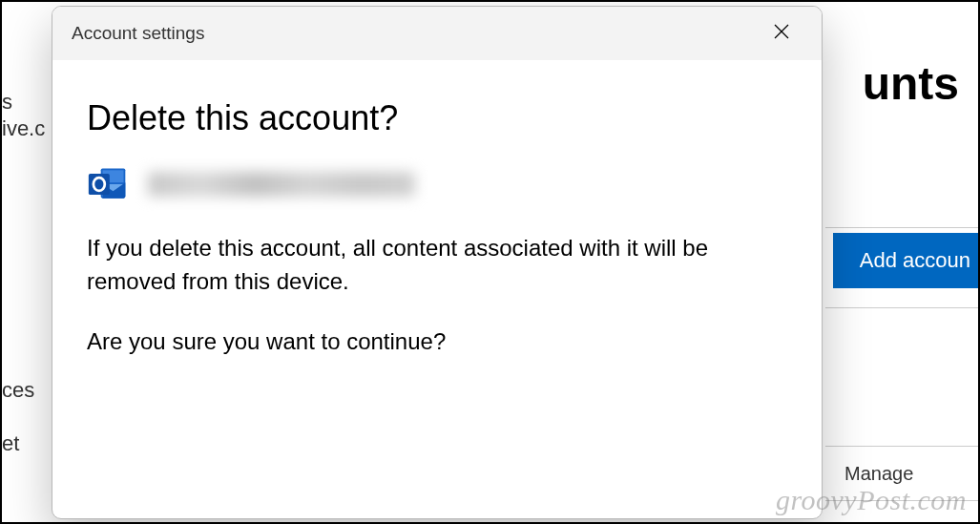 The image size is (980, 524). What do you see at coordinates (281, 184) in the screenshot?
I see `account-email-redacted` at bounding box center [281, 184].